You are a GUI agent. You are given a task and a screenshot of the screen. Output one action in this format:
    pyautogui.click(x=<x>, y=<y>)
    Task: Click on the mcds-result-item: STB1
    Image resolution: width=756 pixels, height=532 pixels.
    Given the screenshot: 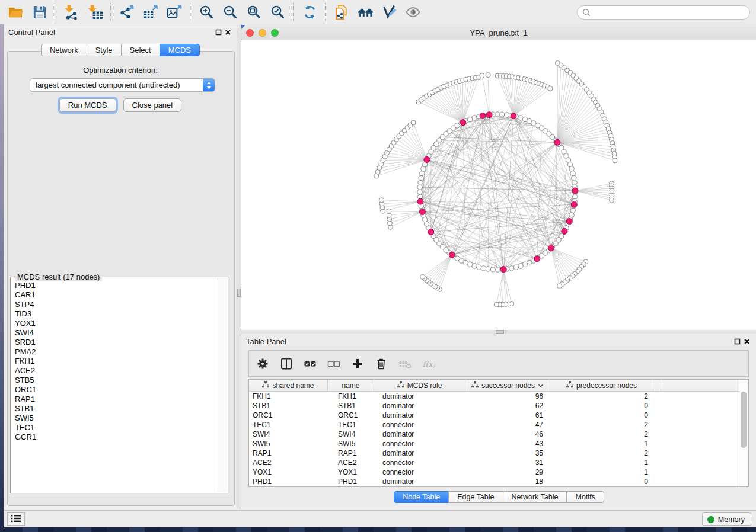 What is the action you would take?
    pyautogui.click(x=115, y=409)
    